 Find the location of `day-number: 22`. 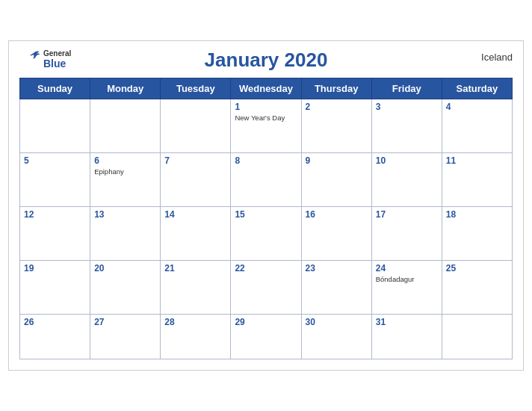

day-number: 22 is located at coordinates (266, 268).